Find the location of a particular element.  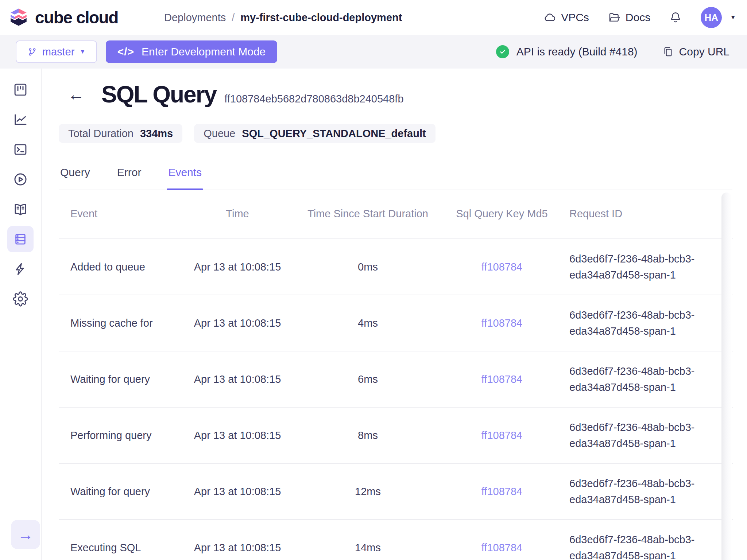

copy-url-button: Copy URL is located at coordinates (696, 52).